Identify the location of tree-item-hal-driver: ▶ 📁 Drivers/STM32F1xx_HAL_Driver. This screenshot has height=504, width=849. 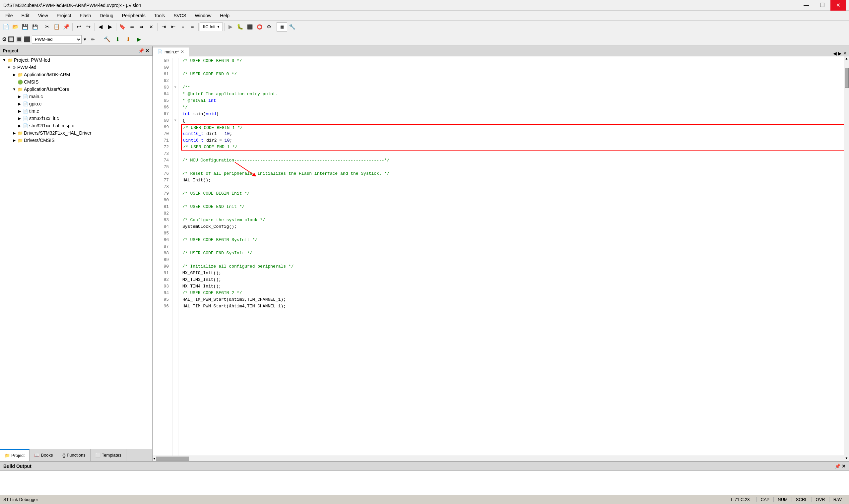
(76, 133).